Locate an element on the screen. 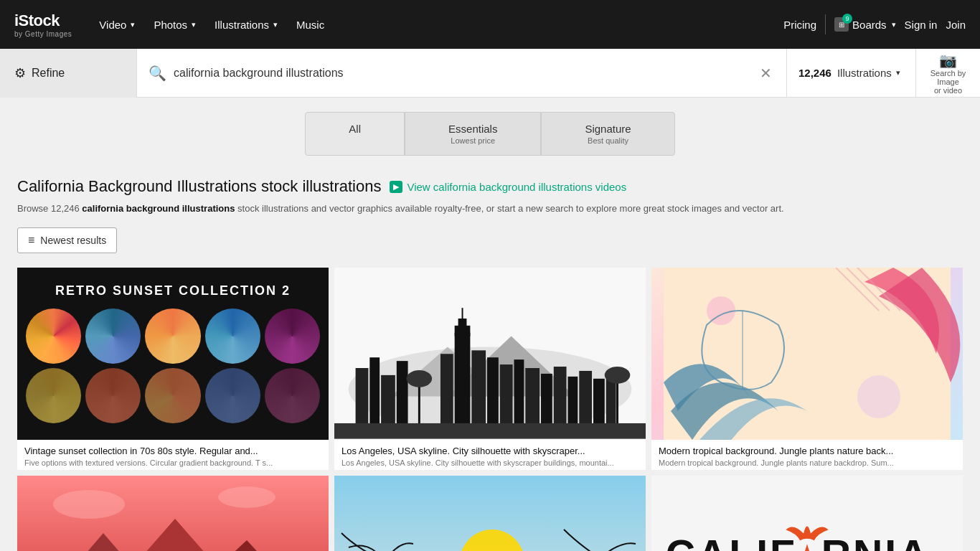 This screenshot has width=980, height=551. nav-join: Join is located at coordinates (956, 24).